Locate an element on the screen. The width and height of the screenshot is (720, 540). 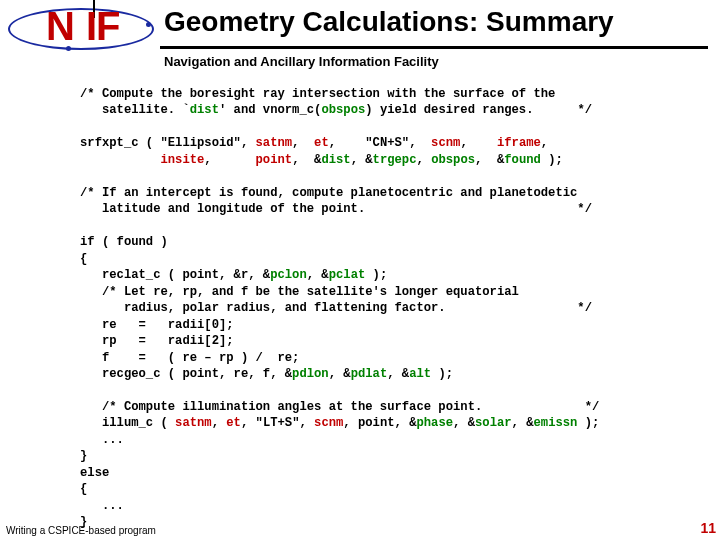
slide-header: NIF Geometry Calculations: Summary Navig… is located at coordinates (360, 33).